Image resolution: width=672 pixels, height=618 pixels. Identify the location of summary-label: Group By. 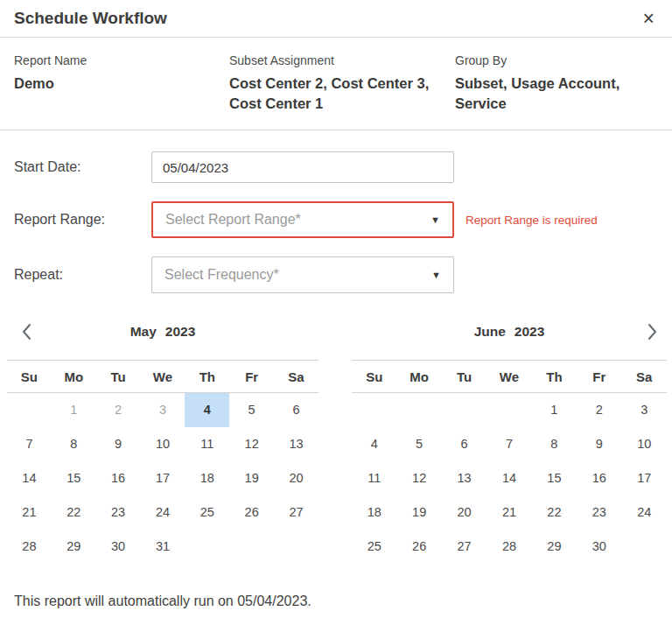
(556, 60).